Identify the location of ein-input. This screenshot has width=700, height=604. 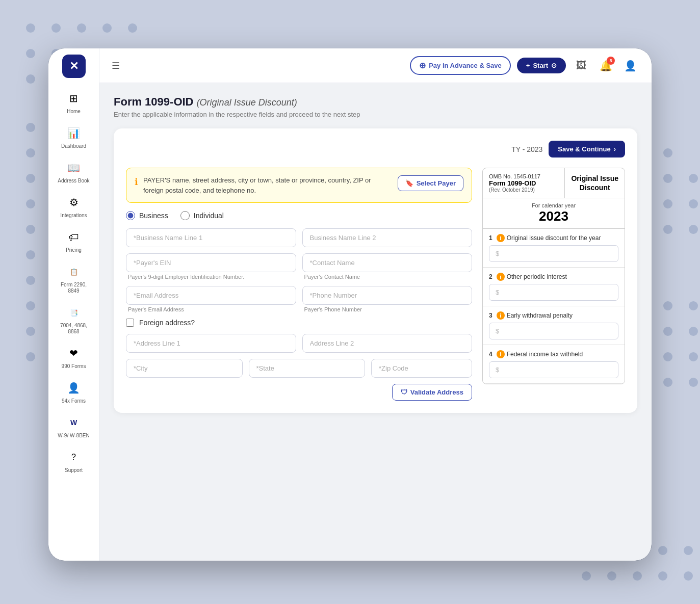
(211, 263).